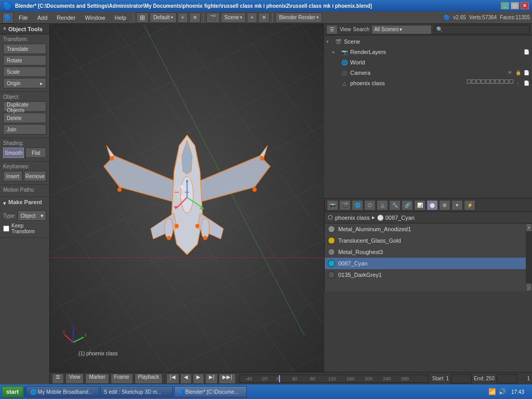 This screenshot has height=399, width=532. What do you see at coordinates (299, 18) in the screenshot?
I see `render-engine-dropdown: Blender Render` at bounding box center [299, 18].